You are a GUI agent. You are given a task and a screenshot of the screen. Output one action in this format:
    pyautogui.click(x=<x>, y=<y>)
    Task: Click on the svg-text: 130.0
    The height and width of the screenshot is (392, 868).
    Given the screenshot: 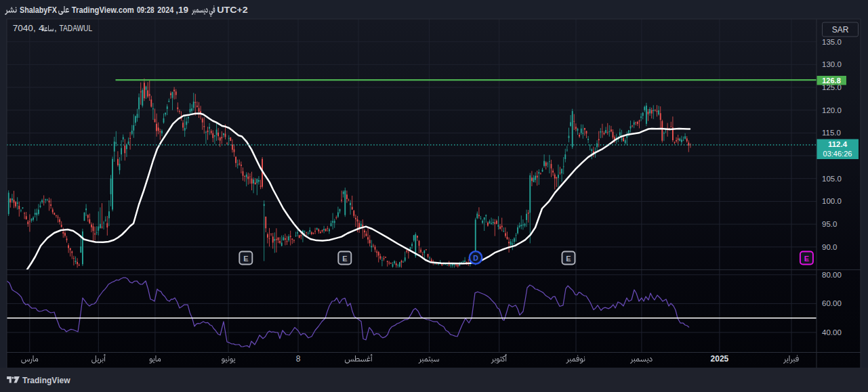 What is the action you would take?
    pyautogui.click(x=832, y=64)
    